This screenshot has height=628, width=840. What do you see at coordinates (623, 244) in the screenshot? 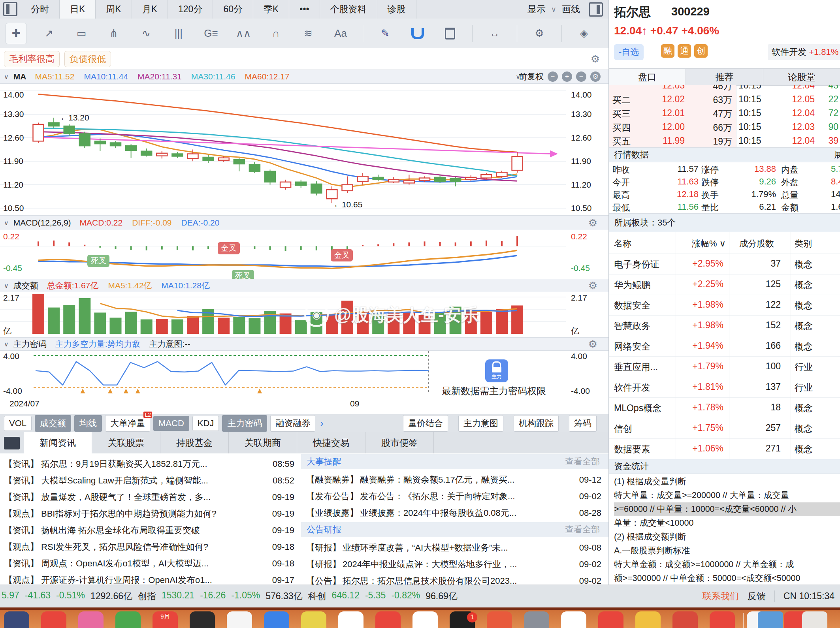
I see `column-header: 名称` at bounding box center [623, 244].